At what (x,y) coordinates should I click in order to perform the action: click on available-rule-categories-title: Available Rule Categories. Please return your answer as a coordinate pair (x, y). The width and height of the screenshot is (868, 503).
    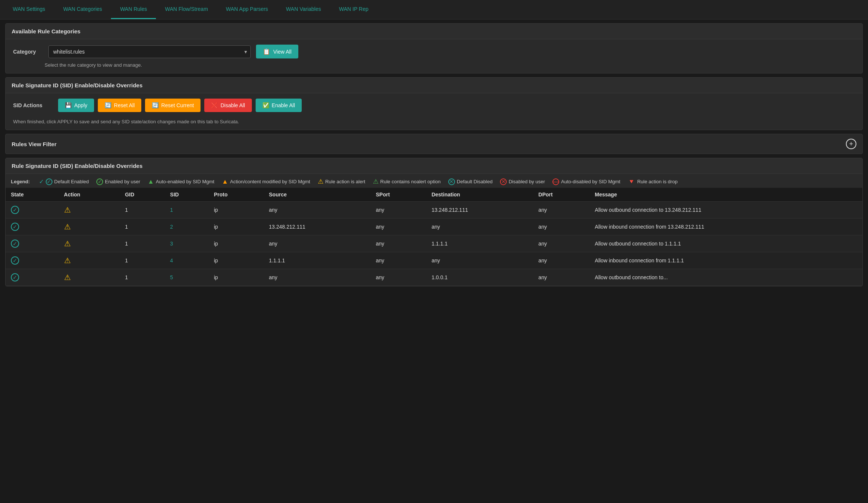
    Looking at the image, I should click on (46, 31).